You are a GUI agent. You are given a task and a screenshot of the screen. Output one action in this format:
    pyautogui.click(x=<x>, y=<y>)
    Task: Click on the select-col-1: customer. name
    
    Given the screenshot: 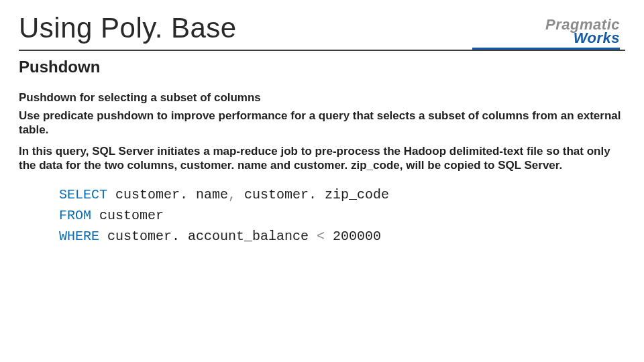 What is the action you would take?
    pyautogui.click(x=168, y=194)
    